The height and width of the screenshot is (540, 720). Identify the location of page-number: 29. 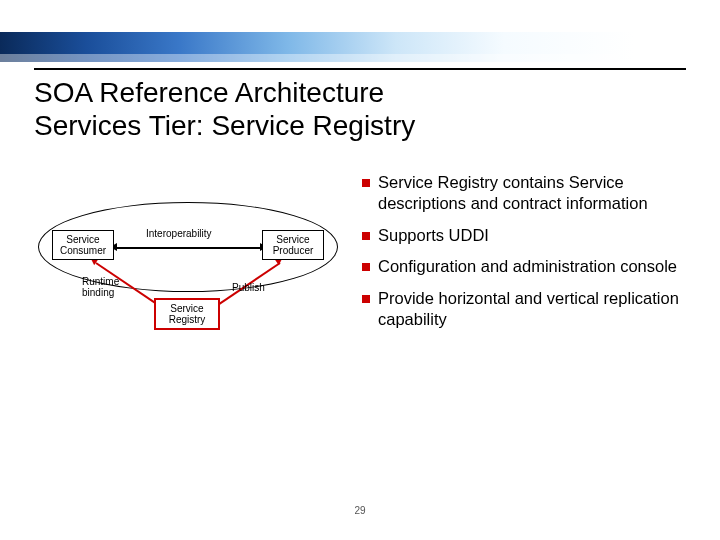
(360, 510).